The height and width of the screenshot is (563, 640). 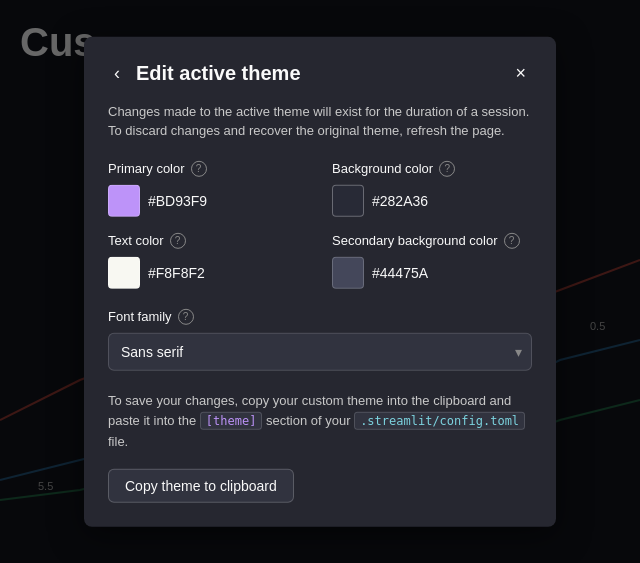 What do you see at coordinates (320, 72) in the screenshot?
I see `modal-header: ‹ Edit active theme ×` at bounding box center [320, 72].